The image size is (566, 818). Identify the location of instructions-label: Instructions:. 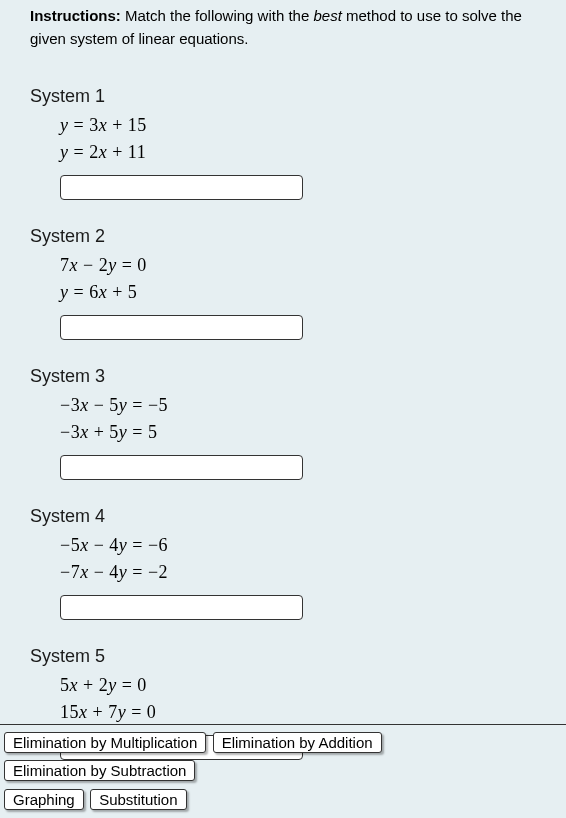
(76, 16).